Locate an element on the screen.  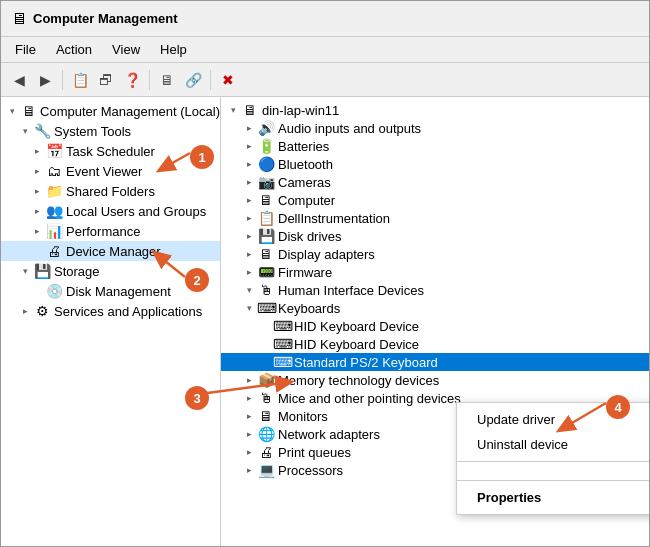
device-dell: ▸ 📋 DellInstrumentation is located at coordinates (435, 218).